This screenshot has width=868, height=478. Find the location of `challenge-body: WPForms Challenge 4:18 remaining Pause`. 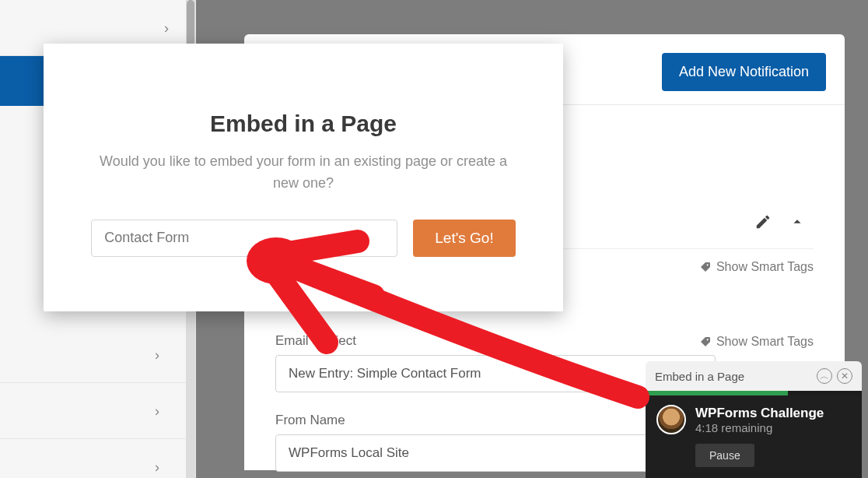

challenge-body: WPForms Challenge 4:18 remaining Pause is located at coordinates (754, 437).